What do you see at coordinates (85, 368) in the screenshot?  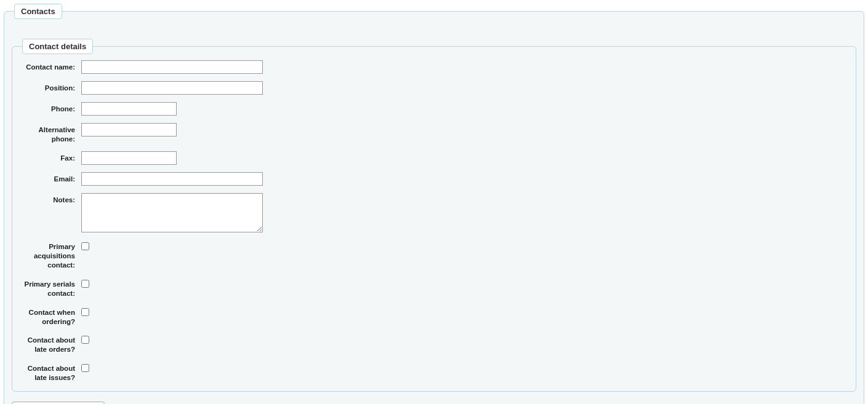 I see `checkbox-contact-late-issues` at bounding box center [85, 368].